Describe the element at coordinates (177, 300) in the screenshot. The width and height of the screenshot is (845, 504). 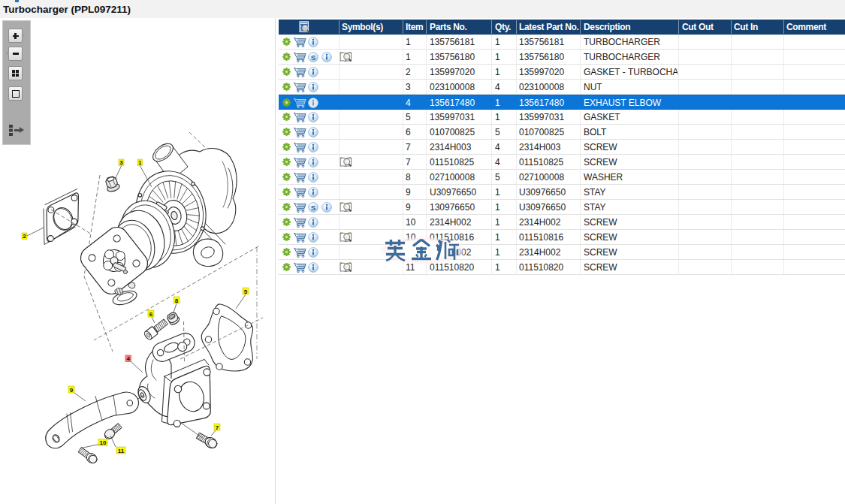
I see `svg-text: 8` at that location.